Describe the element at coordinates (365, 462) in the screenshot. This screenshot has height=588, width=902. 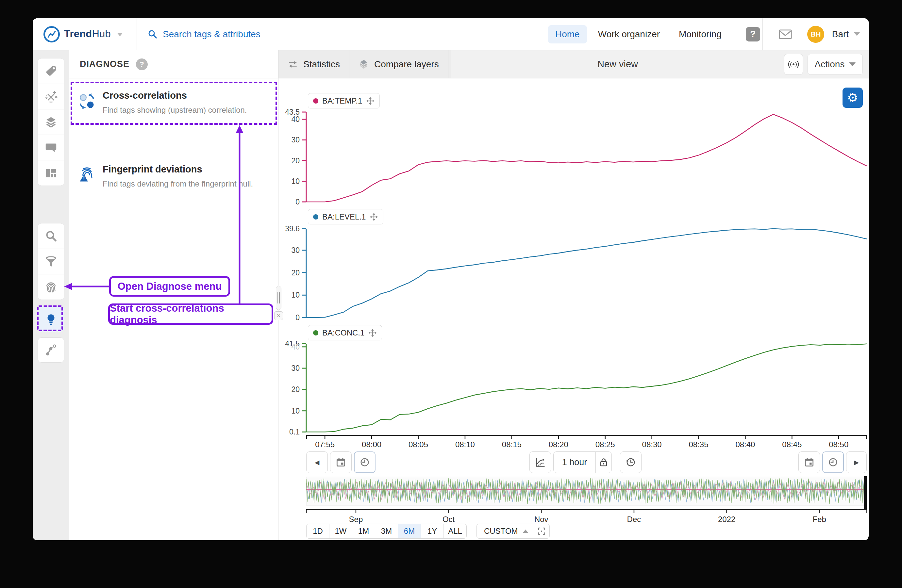
I see `start-time-picker-button` at that location.